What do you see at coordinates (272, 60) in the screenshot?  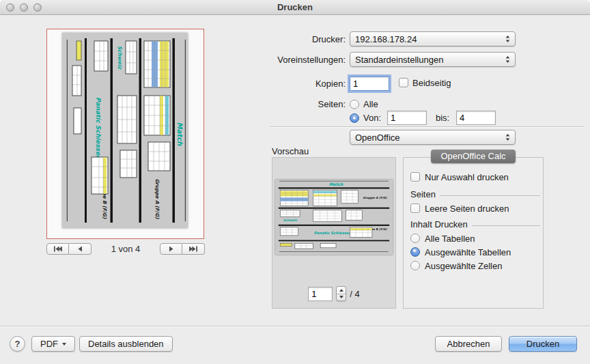 I see `presets-label: Voreinstellungen:` at bounding box center [272, 60].